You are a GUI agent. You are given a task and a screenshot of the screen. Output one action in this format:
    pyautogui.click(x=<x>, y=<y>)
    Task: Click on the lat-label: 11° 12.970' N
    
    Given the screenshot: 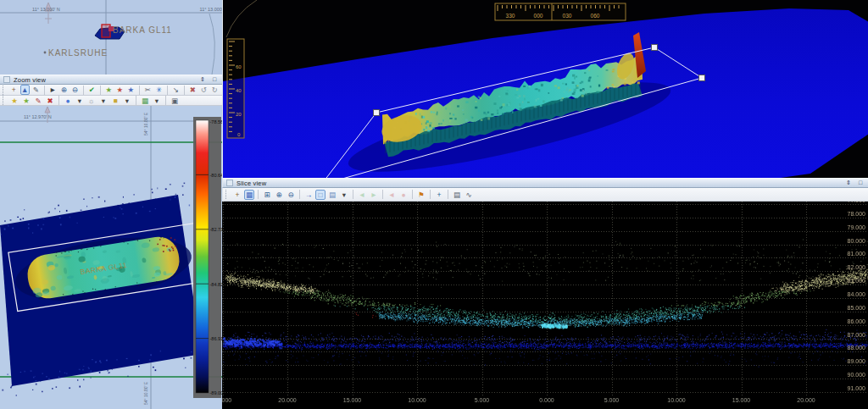 What is the action you would take?
    pyautogui.click(x=37, y=117)
    